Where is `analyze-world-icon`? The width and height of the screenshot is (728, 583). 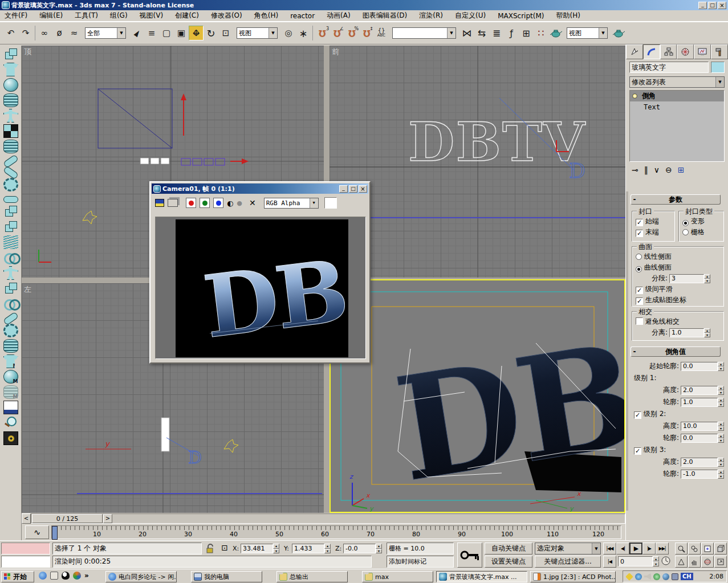 analyze-world-icon is located at coordinates (11, 438).